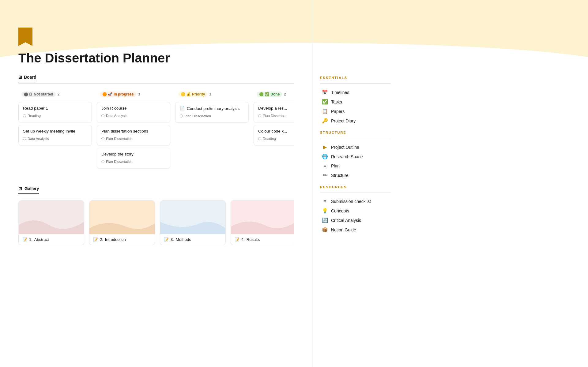 Image resolution: width=588 pixels, height=367 pixels. What do you see at coordinates (134, 154) in the screenshot?
I see `card-title-develop-story: Develop the story` at bounding box center [134, 154].